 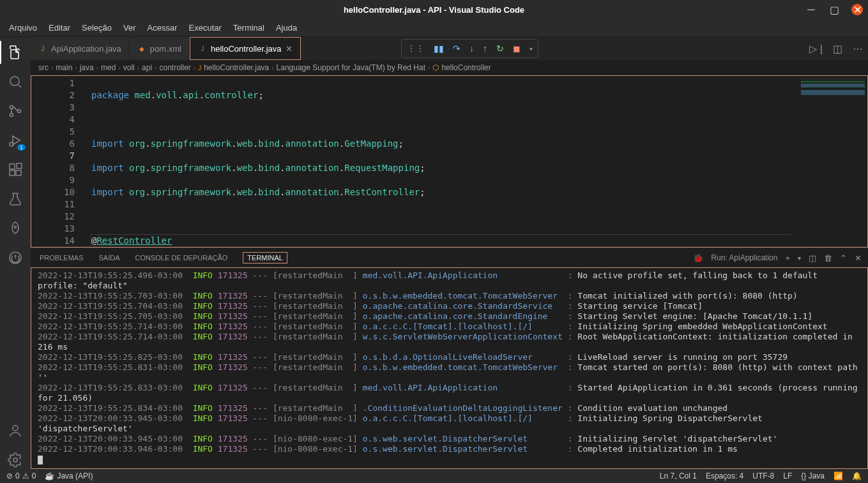 What do you see at coordinates (416, 48) in the screenshot?
I see `drag-handle-icon: ⋮⋮` at bounding box center [416, 48].